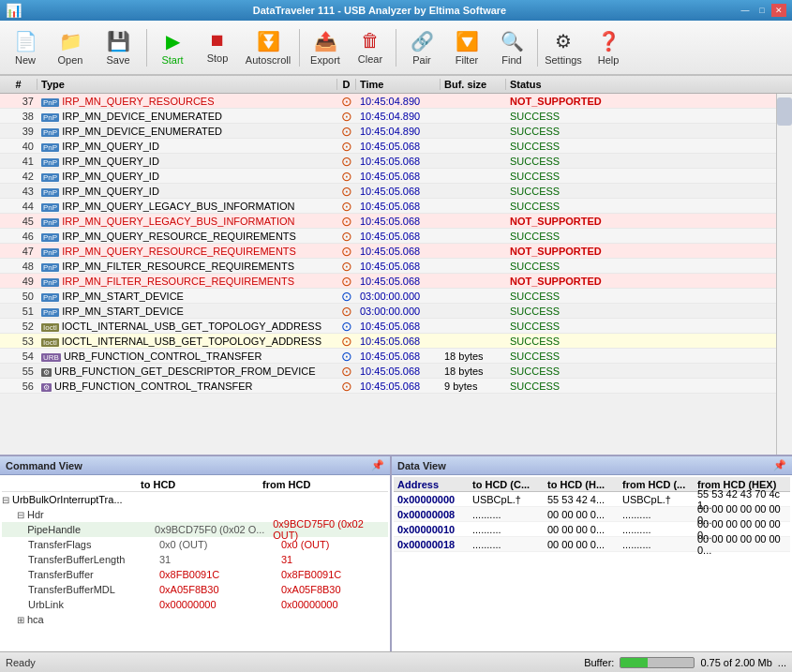  What do you see at coordinates (325, 48) in the screenshot?
I see `export-button: 📤 Export` at bounding box center [325, 48].